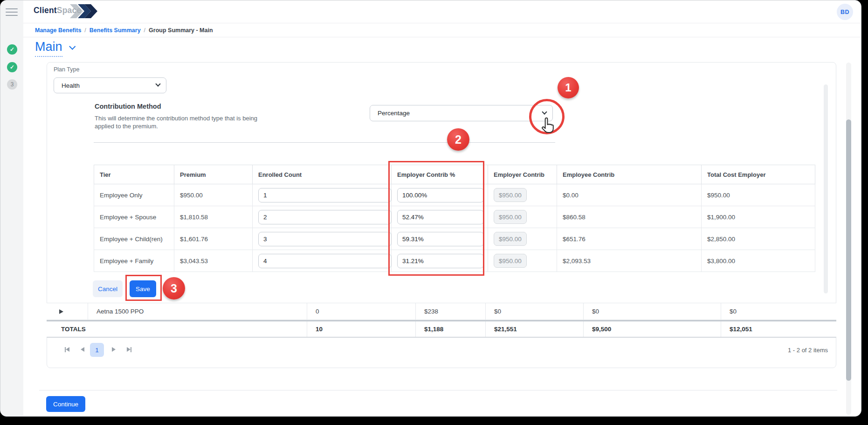 The height and width of the screenshot is (425, 868). I want to click on tier-cell: Employee + Child(ren), so click(134, 239).